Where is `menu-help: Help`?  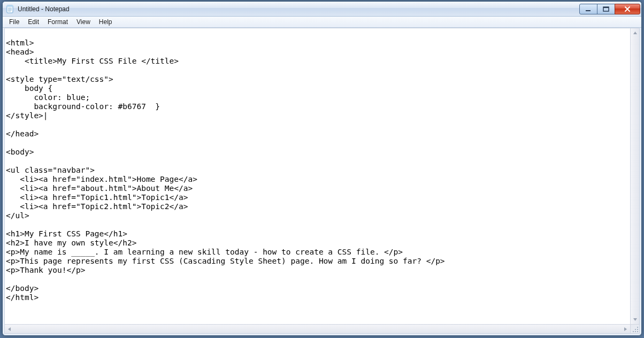 menu-help: Help is located at coordinates (106, 22).